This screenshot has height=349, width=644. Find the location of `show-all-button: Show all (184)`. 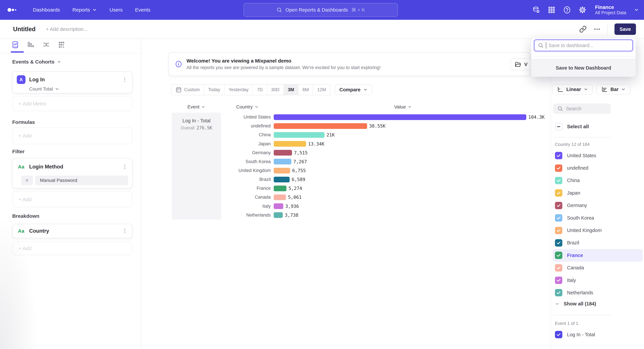

show-all-button: Show all (184) is located at coordinates (576, 304).